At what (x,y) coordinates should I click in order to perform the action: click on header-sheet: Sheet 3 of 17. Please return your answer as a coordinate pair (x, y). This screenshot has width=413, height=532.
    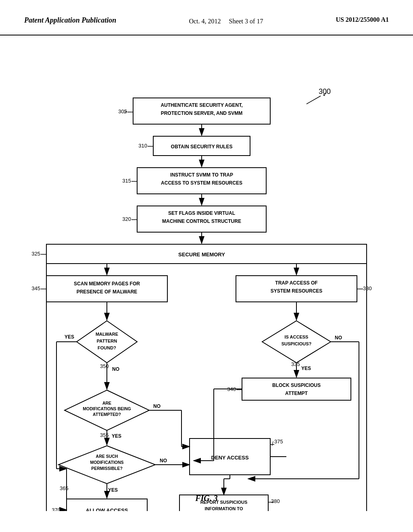
    Looking at the image, I should click on (246, 21).